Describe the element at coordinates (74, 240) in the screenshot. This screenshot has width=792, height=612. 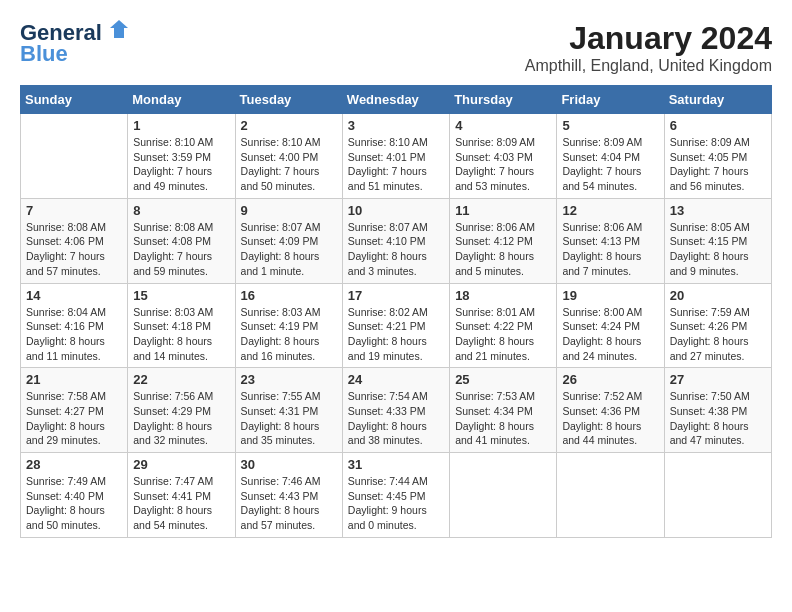
I see `calendar-day-cell: 7Sunrise: 8:08 AMSunset: 4:06 PMDaylight…` at that location.